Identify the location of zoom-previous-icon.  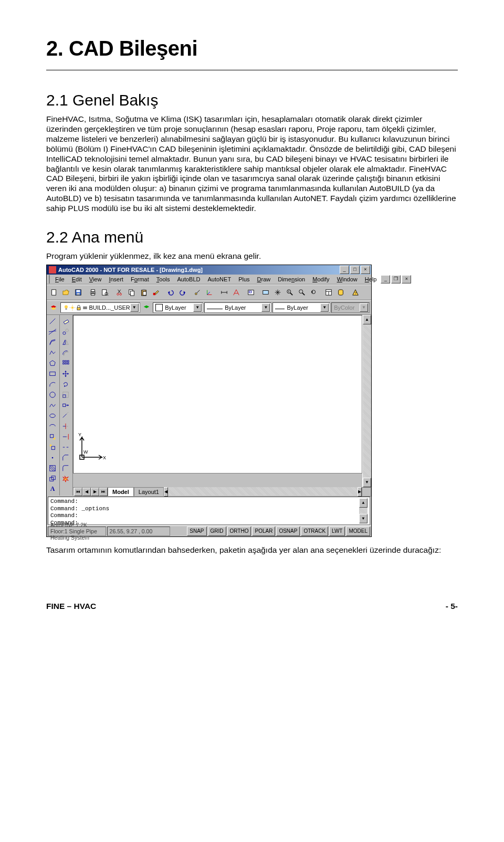
(314, 292).